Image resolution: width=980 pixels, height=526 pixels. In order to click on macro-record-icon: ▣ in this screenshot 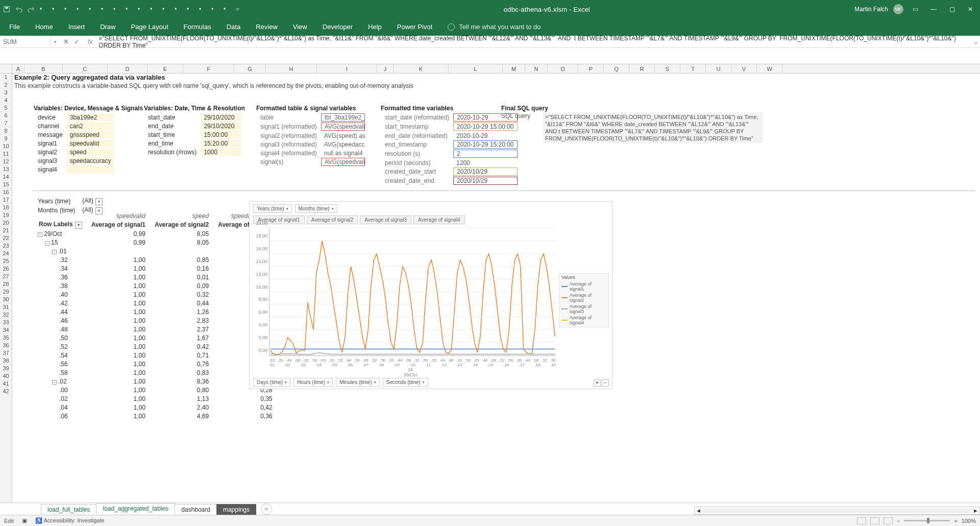, I will do `click(24, 521)`.